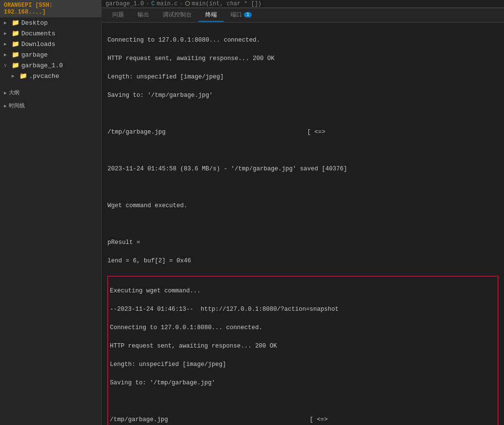 The width and height of the screenshot is (504, 425). I want to click on tab-ports: 端口 1, so click(241, 15).